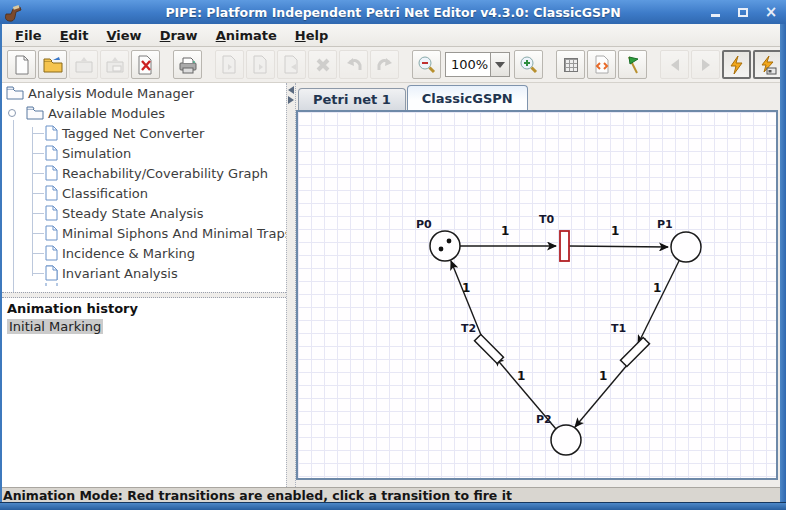  Describe the element at coordinates (632, 64) in the screenshot. I see `tagged-net-flag-button` at that location.